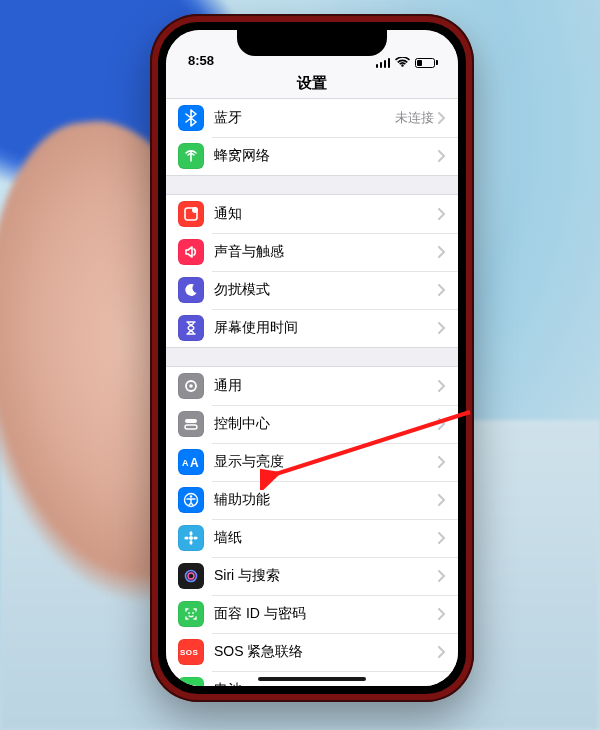  What do you see at coordinates (312, 252) in the screenshot?
I see `row-sounds: 声音与触感` at bounding box center [312, 252].